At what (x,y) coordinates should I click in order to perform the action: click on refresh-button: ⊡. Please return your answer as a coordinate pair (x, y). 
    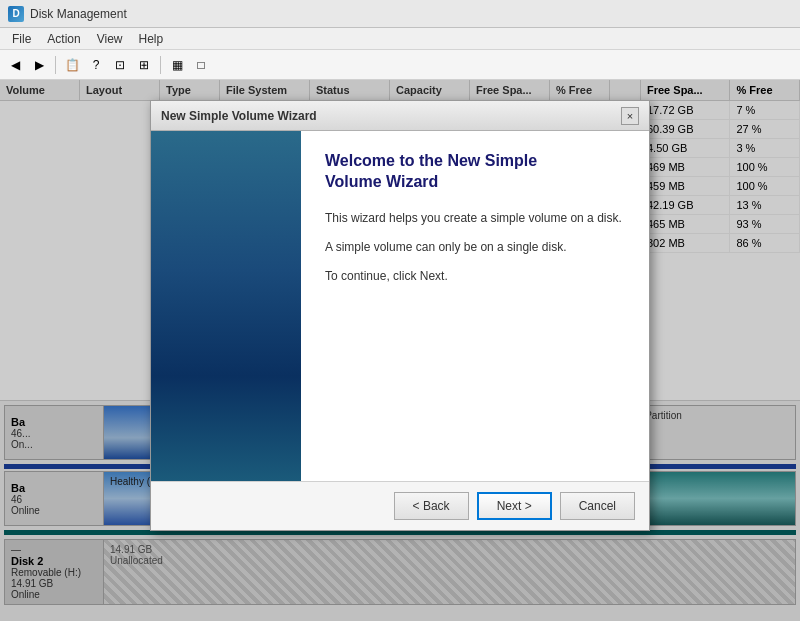
    Looking at the image, I should click on (120, 65).